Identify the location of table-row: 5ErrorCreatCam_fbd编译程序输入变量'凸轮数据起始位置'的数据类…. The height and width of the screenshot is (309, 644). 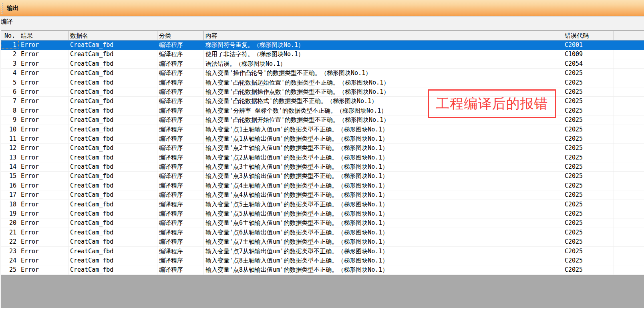
(323, 83).